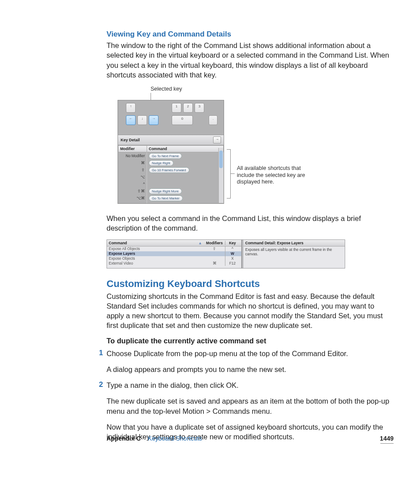 Image resolution: width=420 pixels, height=504 pixels. Describe the element at coordinates (166, 191) in the screenshot. I see `cmd-pill: Nudge Right More` at that location.